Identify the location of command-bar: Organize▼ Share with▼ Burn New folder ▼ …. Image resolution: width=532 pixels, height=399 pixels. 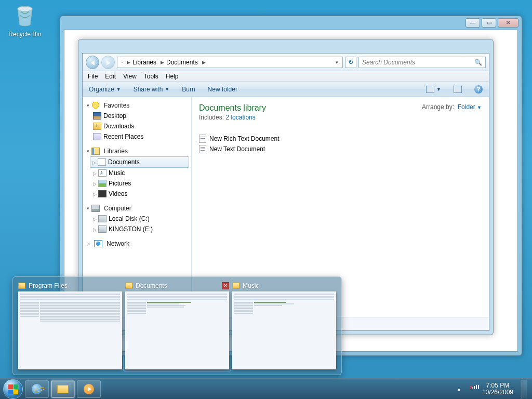
(286, 89).